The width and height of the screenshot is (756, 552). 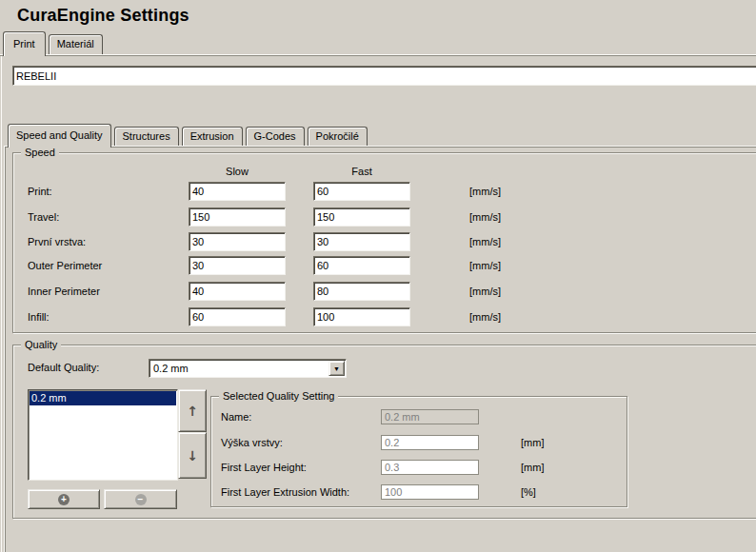 What do you see at coordinates (44, 217) in the screenshot?
I see `row-label: Travel:` at bounding box center [44, 217].